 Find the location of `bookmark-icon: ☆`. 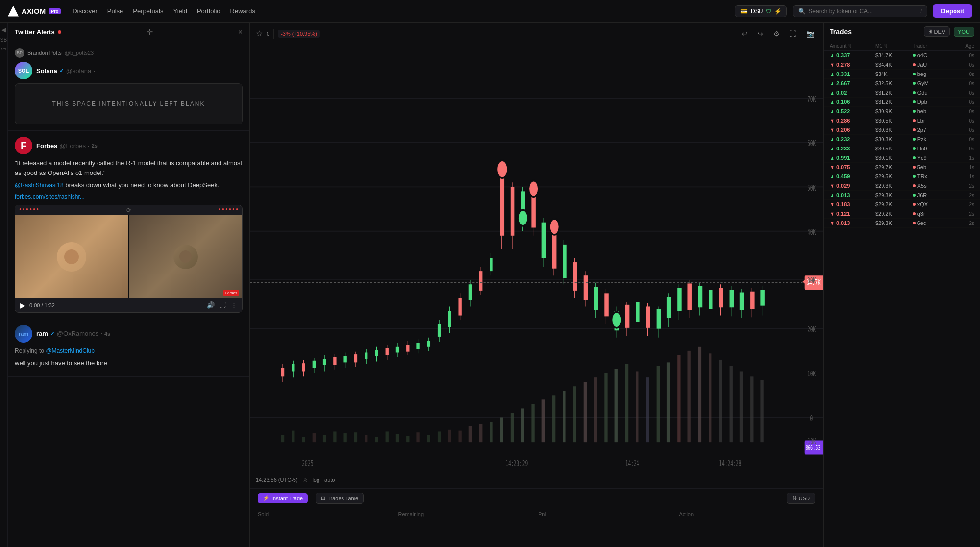

bookmark-icon: ☆ is located at coordinates (259, 33).